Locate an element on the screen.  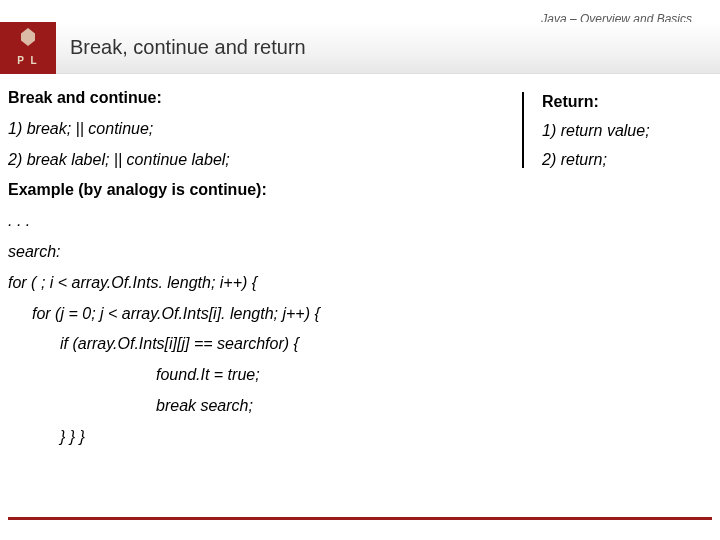
right-item-1: 1) return value; is located at coordinates (627, 132).